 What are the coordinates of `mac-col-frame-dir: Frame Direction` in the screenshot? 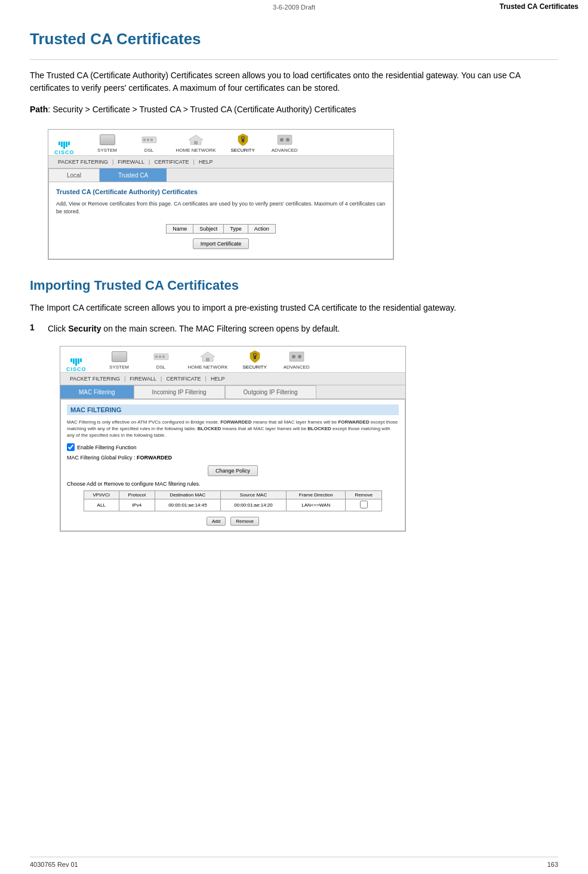 It's located at (316, 495).